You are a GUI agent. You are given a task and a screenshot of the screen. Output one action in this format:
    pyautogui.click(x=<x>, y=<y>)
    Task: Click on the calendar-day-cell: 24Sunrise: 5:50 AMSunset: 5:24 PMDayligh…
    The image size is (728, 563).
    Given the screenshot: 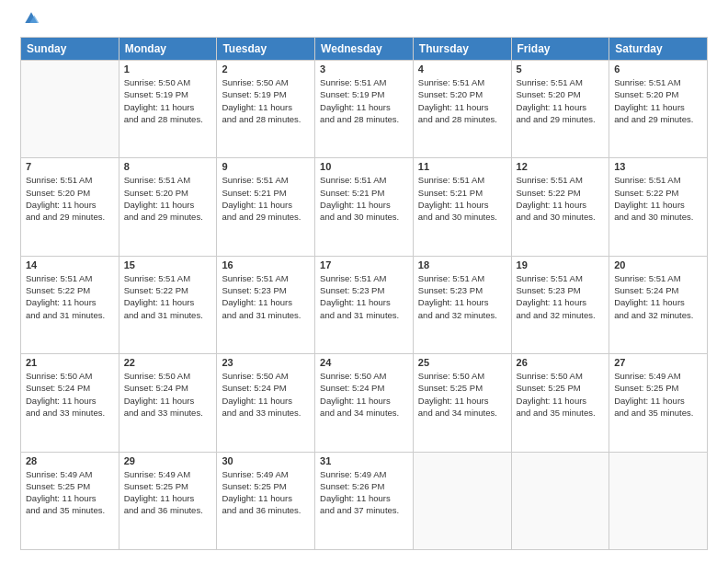 What is the action you would take?
    pyautogui.click(x=364, y=403)
    